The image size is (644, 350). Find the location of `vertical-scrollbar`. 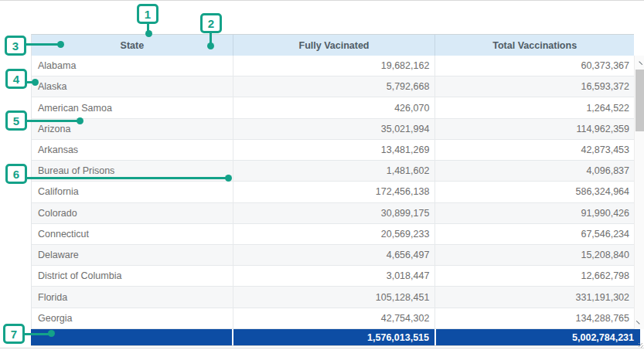

vertical-scrollbar is located at coordinates (639, 192).